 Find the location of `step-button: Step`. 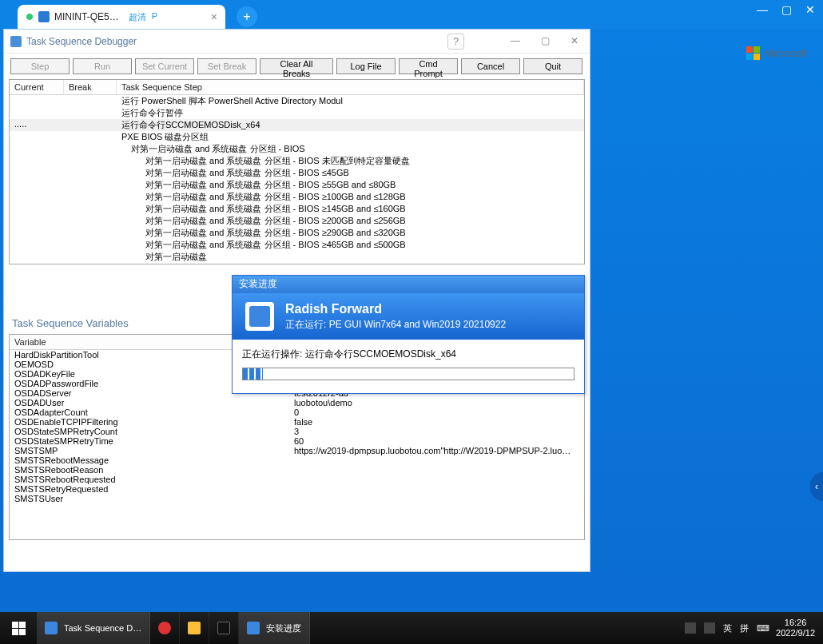

step-button: Step is located at coordinates (40, 66).